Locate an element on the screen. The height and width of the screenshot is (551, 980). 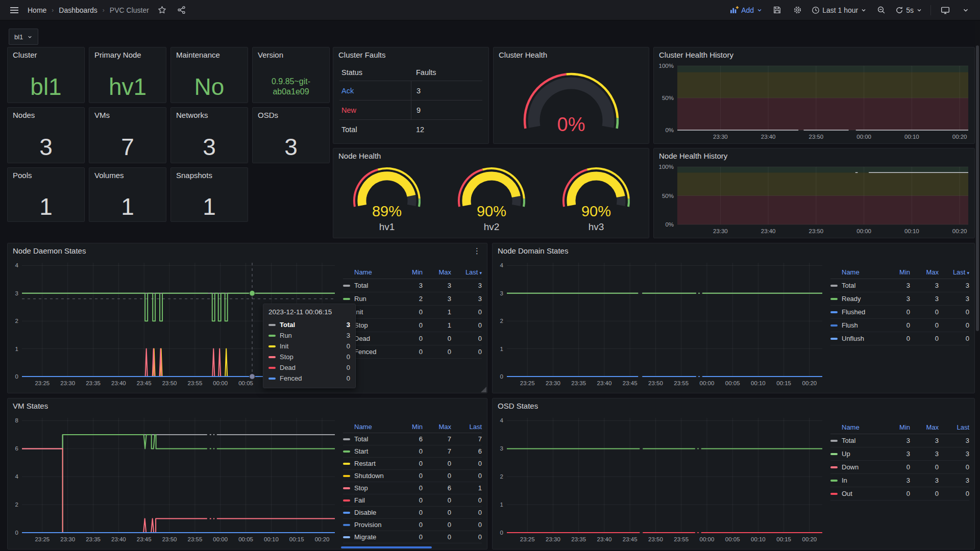
legend-series-run: Run is located at coordinates (371, 299).